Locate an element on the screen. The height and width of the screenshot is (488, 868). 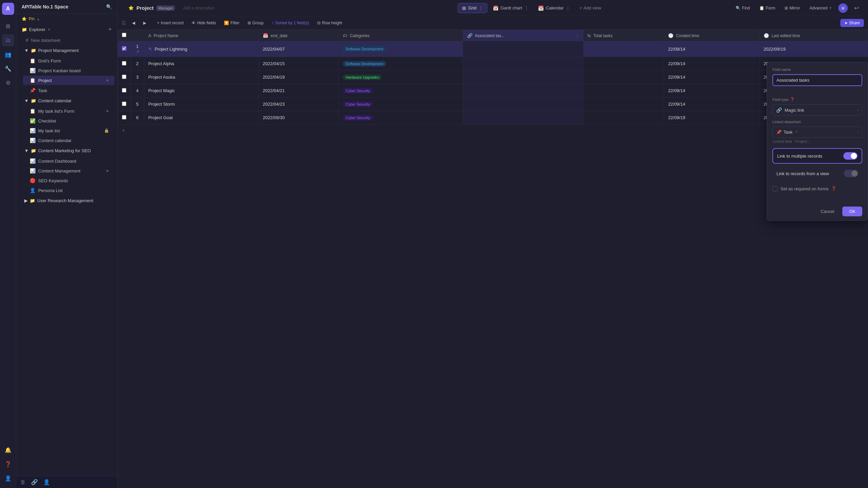
row-height-btn: ⊟ Row height is located at coordinates (330, 23).